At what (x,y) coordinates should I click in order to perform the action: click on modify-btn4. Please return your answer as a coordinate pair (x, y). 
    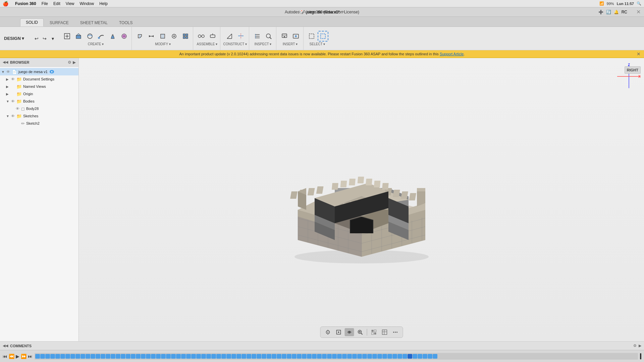
    Looking at the image, I should click on (174, 36).